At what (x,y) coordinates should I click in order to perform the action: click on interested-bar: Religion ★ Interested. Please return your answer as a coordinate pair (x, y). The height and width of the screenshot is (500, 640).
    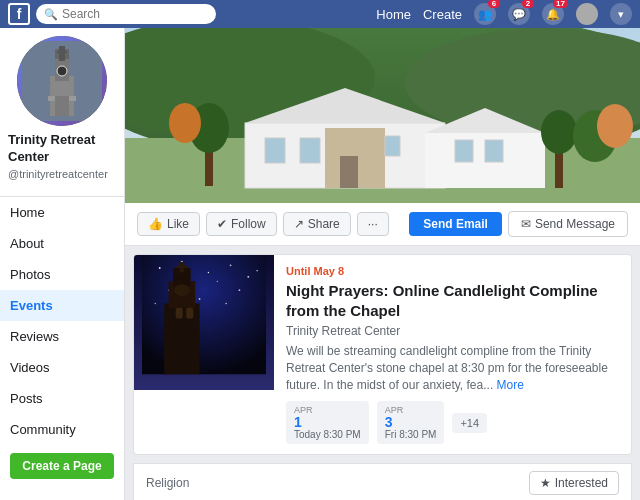
    Looking at the image, I should click on (382, 482).